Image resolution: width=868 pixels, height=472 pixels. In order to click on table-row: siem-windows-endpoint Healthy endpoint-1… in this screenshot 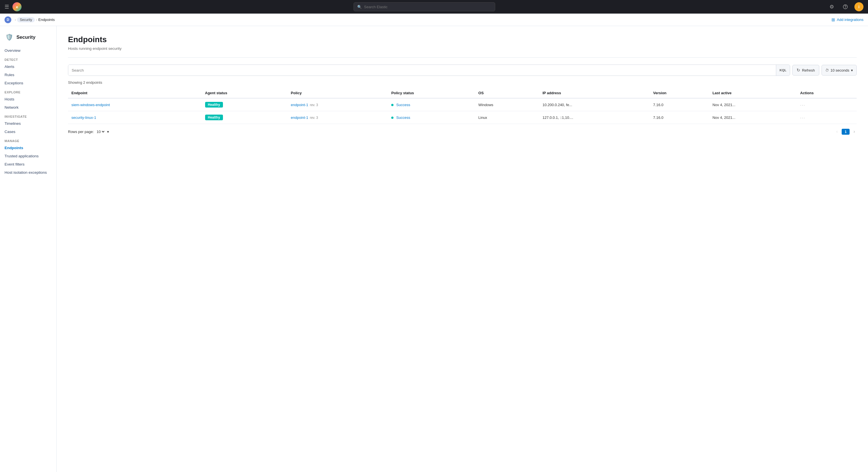, I will do `click(462, 105)`.